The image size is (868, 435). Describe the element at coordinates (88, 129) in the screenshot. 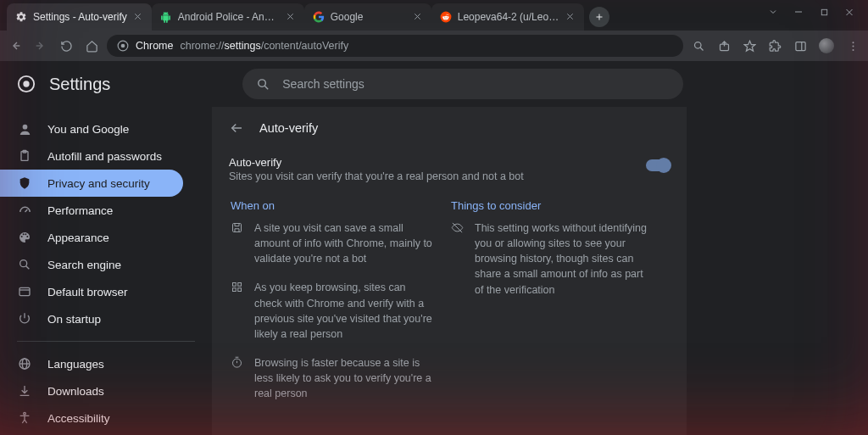

I see `sidebar-item-label: You and Google` at that location.